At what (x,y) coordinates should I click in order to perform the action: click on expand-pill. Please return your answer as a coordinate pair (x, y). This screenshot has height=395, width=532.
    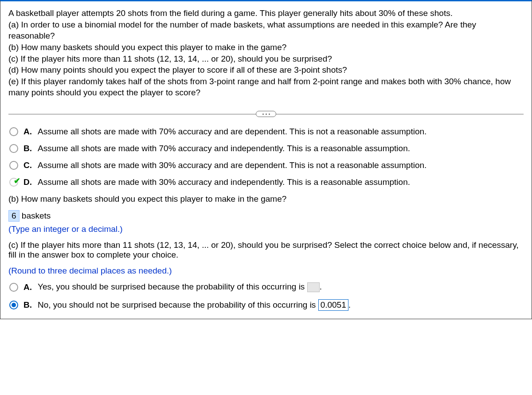
    Looking at the image, I should click on (266, 114).